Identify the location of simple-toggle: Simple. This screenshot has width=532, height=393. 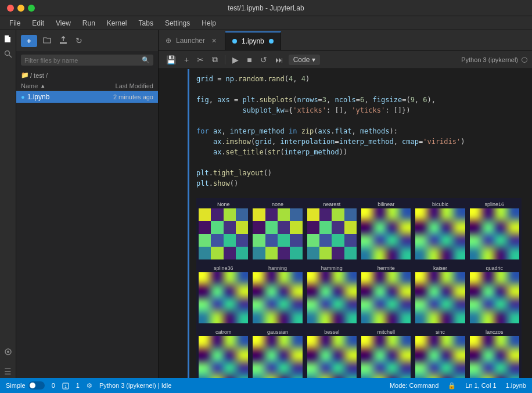
(26, 385).